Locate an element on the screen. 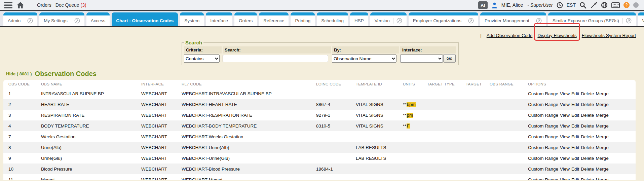 Image resolution: width=644 pixels, height=181 pixels. column-header-units: UNITS is located at coordinates (410, 84).